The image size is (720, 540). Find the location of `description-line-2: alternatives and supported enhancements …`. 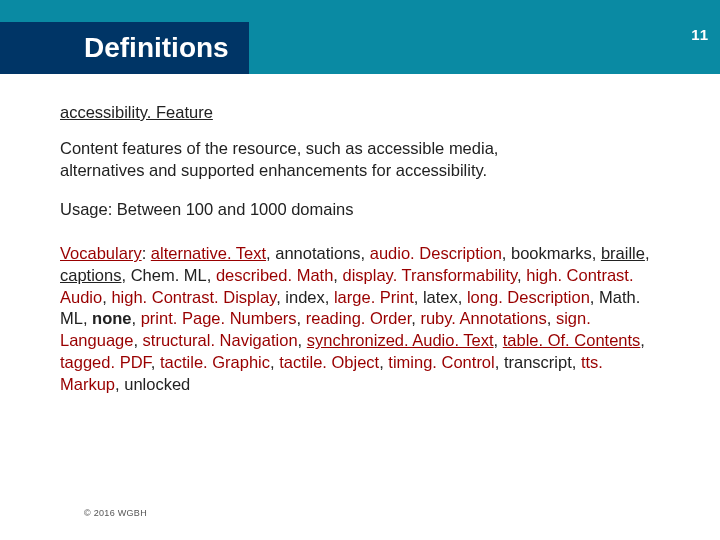

description-line-2: alternatives and supported enhancements … is located at coordinates (274, 170).